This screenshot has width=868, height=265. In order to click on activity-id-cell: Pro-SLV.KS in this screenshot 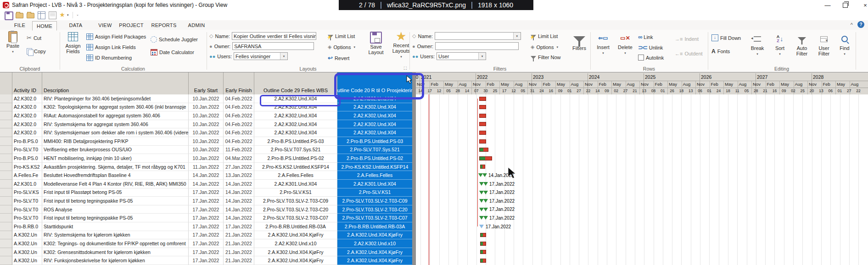, I will do `click(28, 193)`.